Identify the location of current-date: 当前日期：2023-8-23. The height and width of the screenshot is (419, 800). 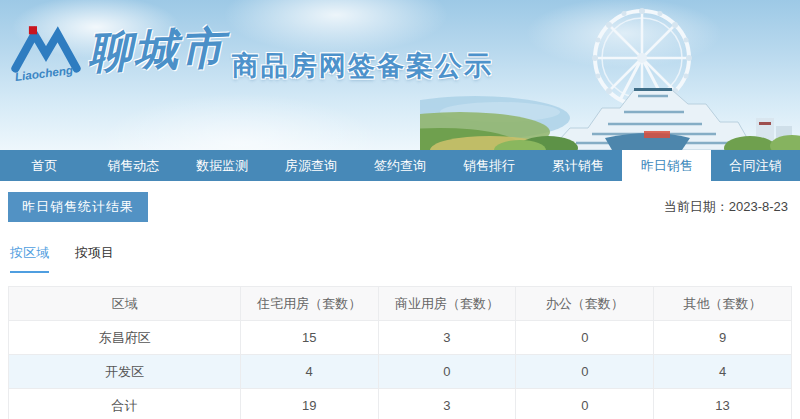
(728, 207).